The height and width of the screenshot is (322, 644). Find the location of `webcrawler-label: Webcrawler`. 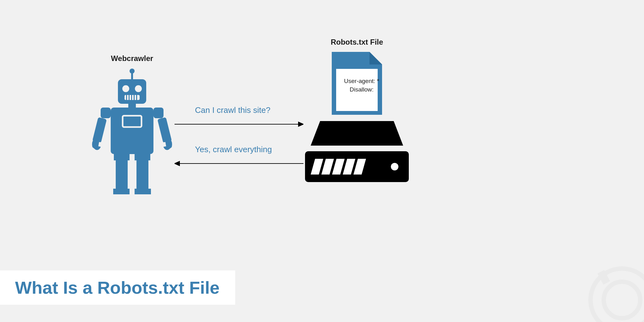

webcrawler-label: Webcrawler is located at coordinates (132, 58).